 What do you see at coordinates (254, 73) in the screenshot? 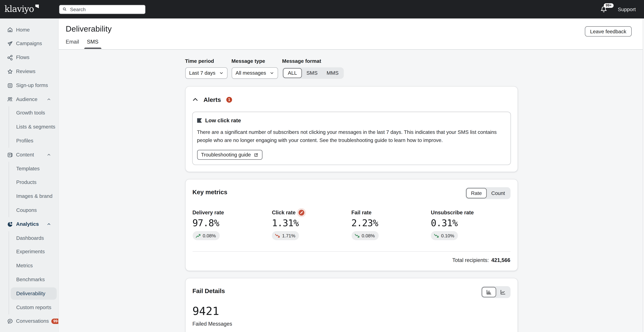
I see `message-type-select: All messages` at bounding box center [254, 73].